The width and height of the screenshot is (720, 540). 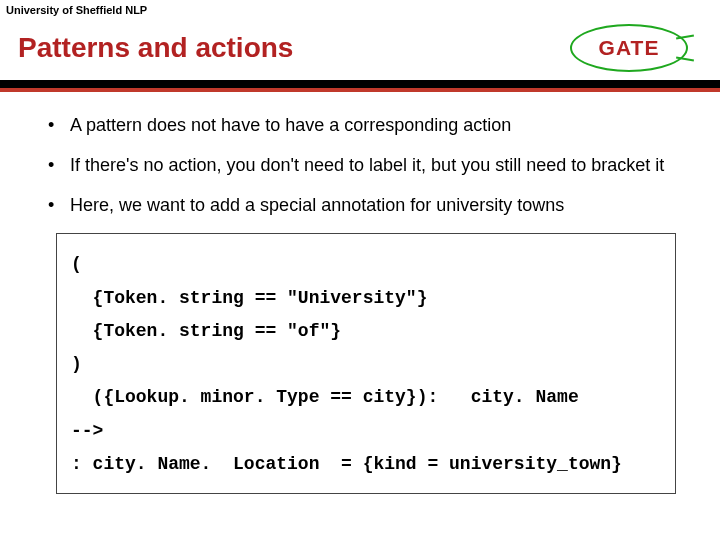 I want to click on divider-black, so click(x=360, y=84).